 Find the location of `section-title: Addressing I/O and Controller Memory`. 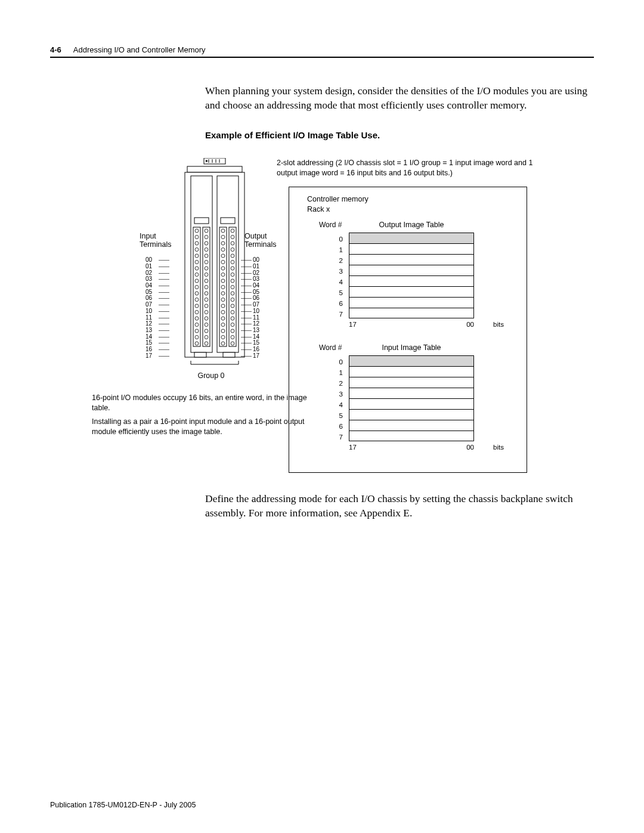

section-title: Addressing I/O and Controller Memory is located at coordinates (140, 50).